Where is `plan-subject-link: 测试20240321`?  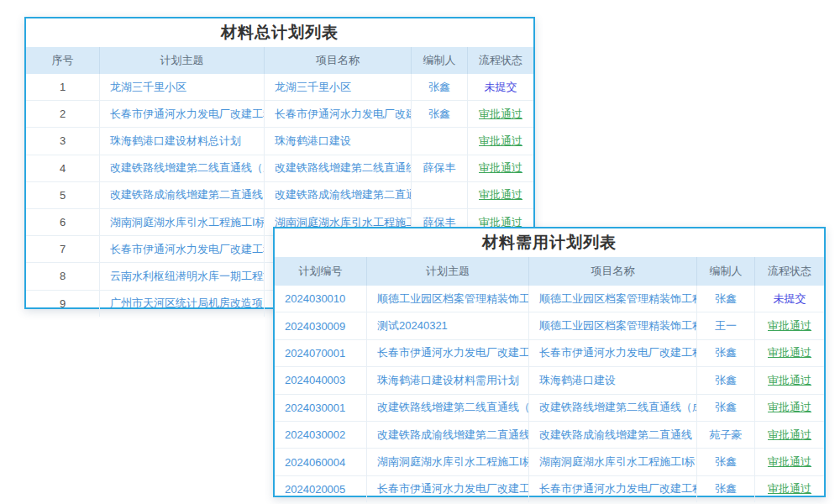
plan-subject-link: 测试20240321 is located at coordinates (449, 326).